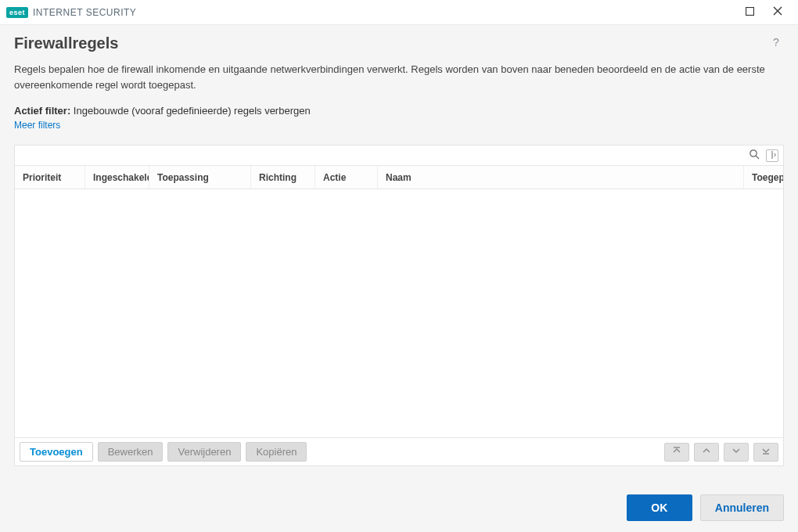 This screenshot has width=798, height=532. I want to click on move-bottom-button, so click(766, 452).